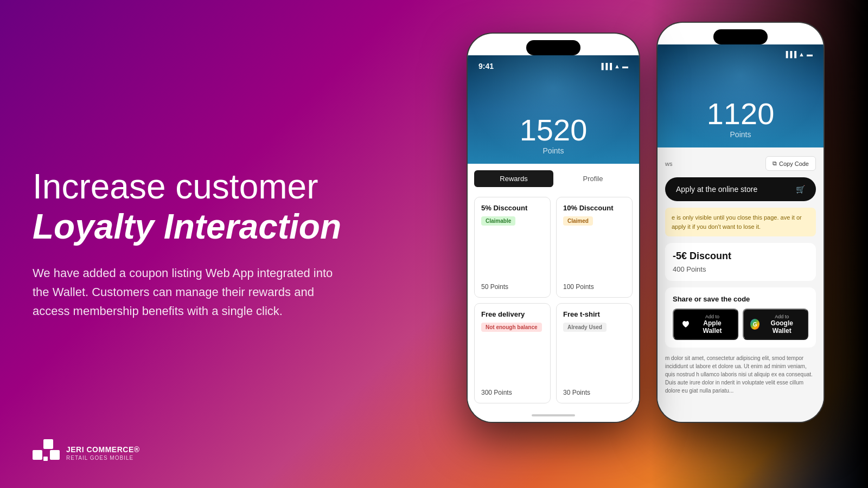 The height and width of the screenshot is (488, 868). Describe the element at coordinates (206, 227) in the screenshot. I see `heading-line2: Loyalty Interaction` at that location.